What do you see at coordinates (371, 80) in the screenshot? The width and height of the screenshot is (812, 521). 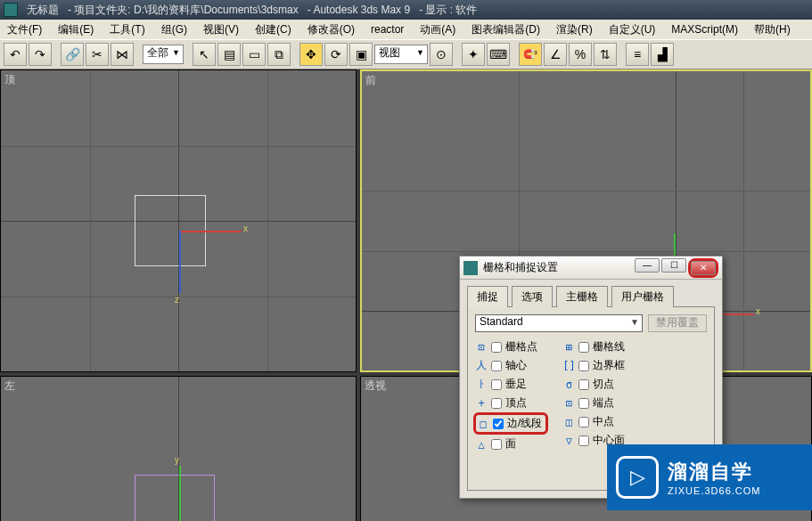 I see `viewport-front-label: 前` at bounding box center [371, 80].